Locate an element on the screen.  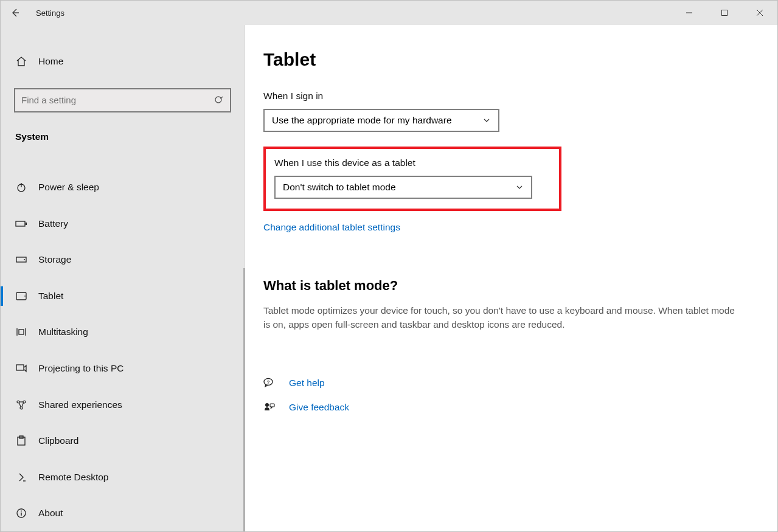
section-header: System is located at coordinates (123, 137).